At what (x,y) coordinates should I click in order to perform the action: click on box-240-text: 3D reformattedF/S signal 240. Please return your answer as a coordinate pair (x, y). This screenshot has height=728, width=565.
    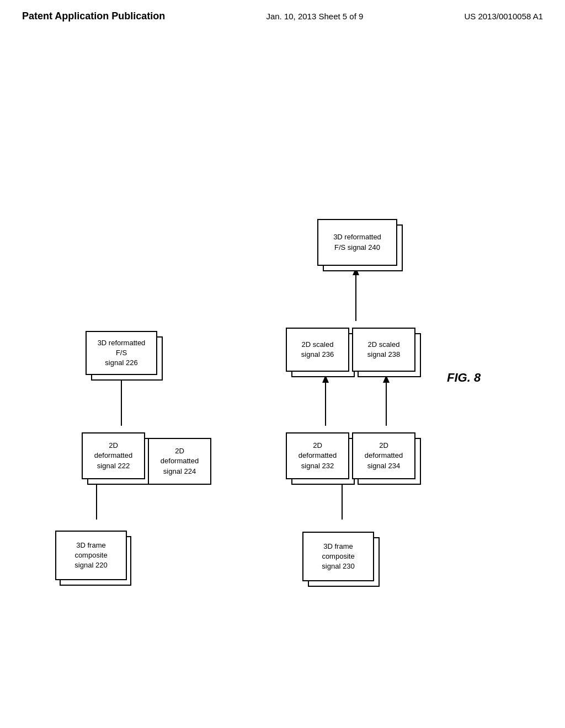
    Looking at the image, I should click on (358, 242).